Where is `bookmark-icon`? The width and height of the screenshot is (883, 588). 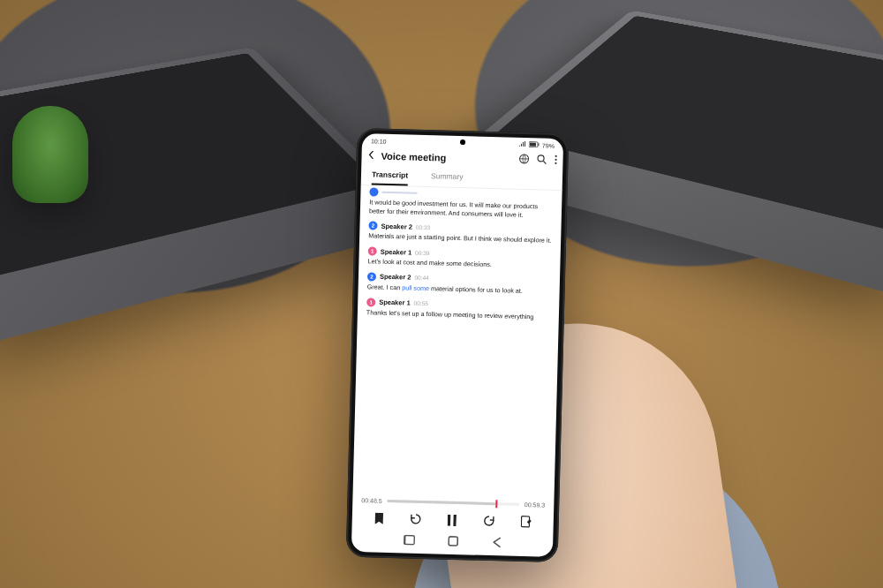 bookmark-icon is located at coordinates (378, 517).